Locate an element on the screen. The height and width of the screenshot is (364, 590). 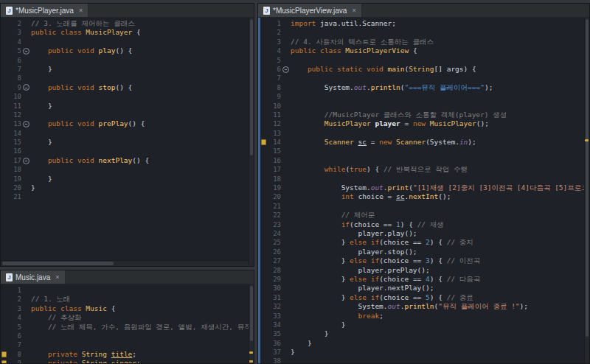
code-text: public class MusicPlayer { is located at coordinates (86, 32).